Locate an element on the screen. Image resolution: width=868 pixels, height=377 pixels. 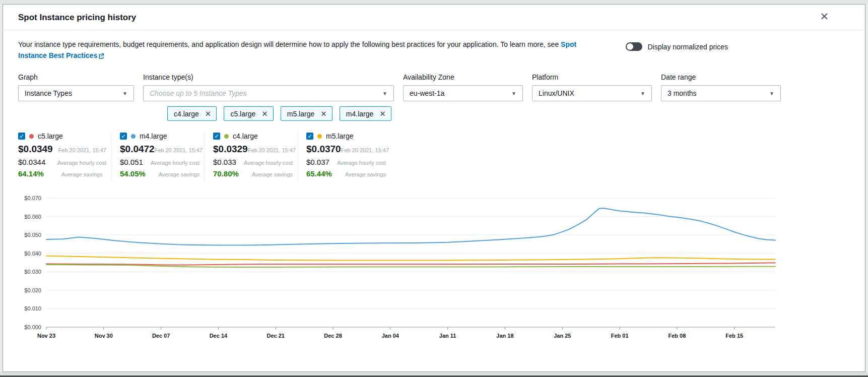
average-hourly-cost: $0.037 is located at coordinates (321, 162).